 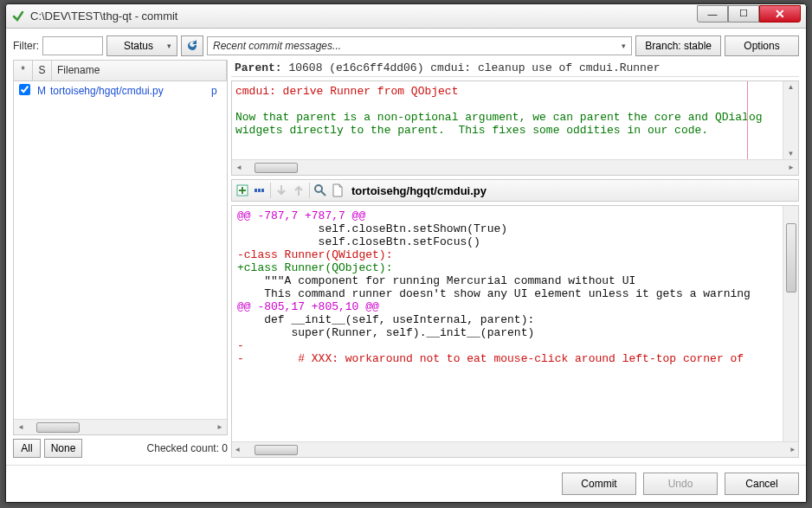 I want to click on file-header: * S Filename, so click(x=120, y=71).